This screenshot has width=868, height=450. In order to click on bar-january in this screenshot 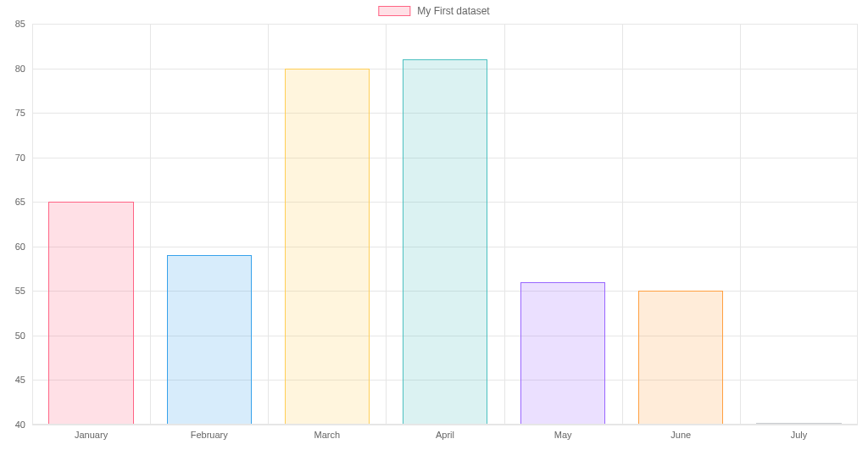, I will do `click(91, 314)`.